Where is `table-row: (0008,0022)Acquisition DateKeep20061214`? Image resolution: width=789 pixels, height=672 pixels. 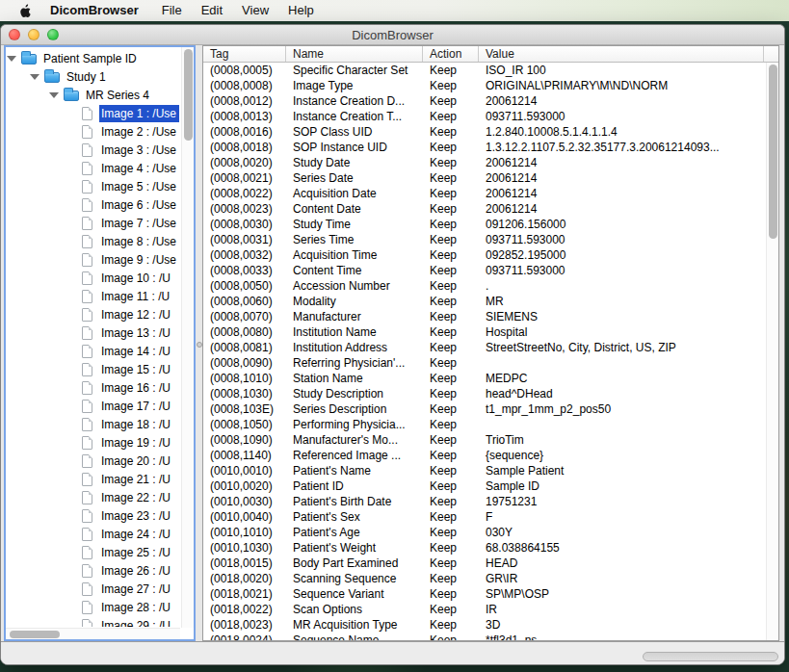
table-row: (0008,0022)Acquisition DateKeep20061214 is located at coordinates (484, 194).